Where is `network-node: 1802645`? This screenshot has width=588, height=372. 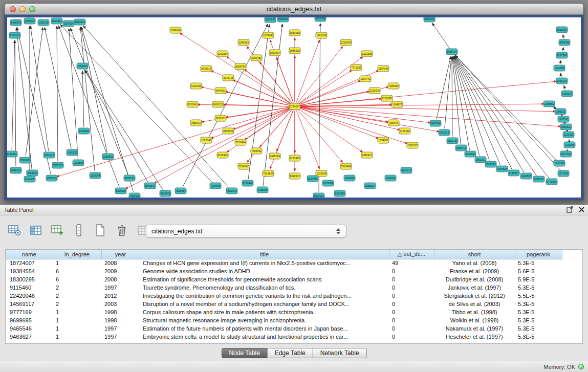
network-node: 1802645 is located at coordinates (350, 178).